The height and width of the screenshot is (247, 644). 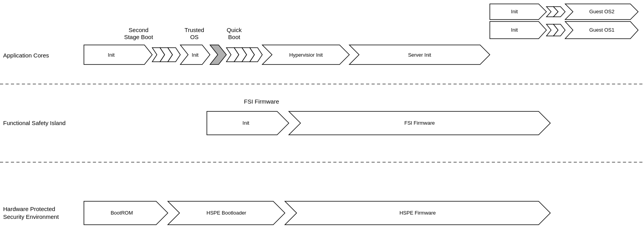 I want to click on app-init-chevron, so click(x=118, y=55).